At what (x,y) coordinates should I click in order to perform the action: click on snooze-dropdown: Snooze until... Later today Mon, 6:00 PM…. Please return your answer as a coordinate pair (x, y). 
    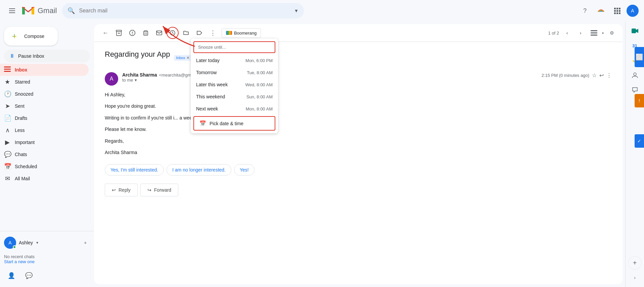
    Looking at the image, I should click on (234, 86).